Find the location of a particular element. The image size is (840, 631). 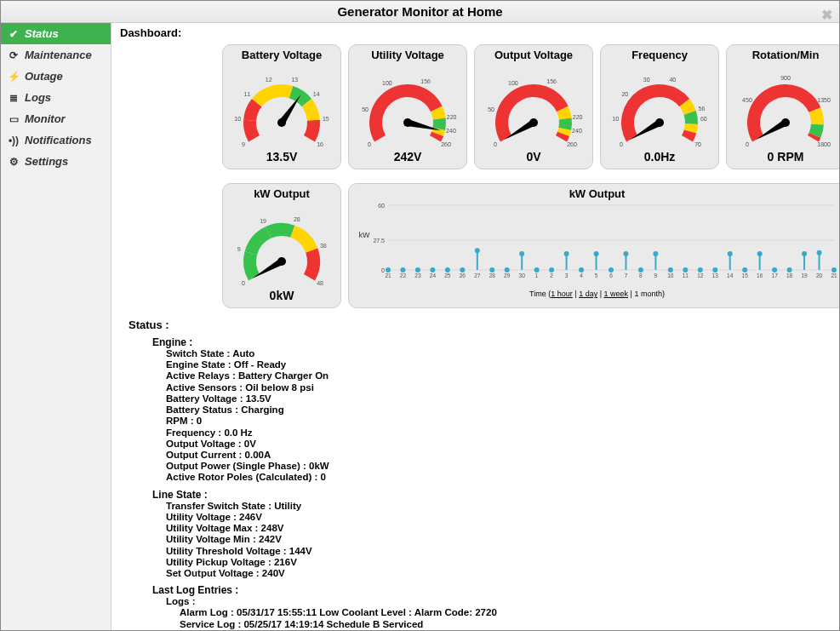

gauge-value: 0 RPM is located at coordinates (786, 157).